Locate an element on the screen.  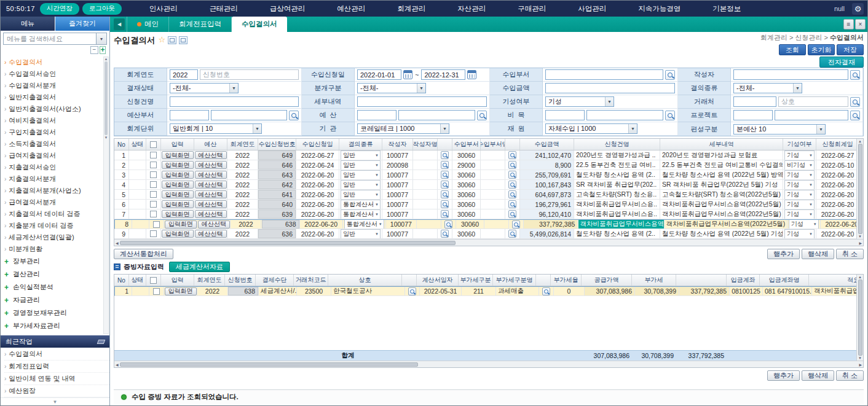
sidebar-scrollbar: ▲▼ is located at coordinates (106, 195).